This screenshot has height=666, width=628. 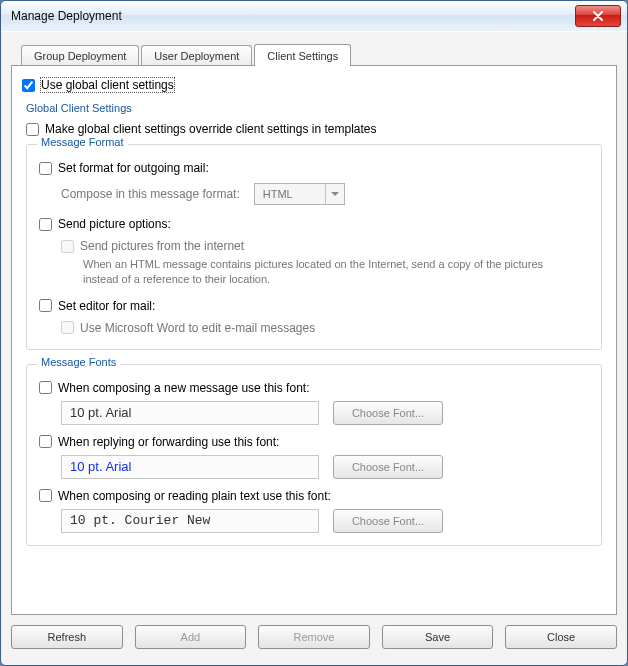 What do you see at coordinates (168, 442) in the screenshot?
I see `font-reply-label: When replying or forwarding use this fon…` at bounding box center [168, 442].